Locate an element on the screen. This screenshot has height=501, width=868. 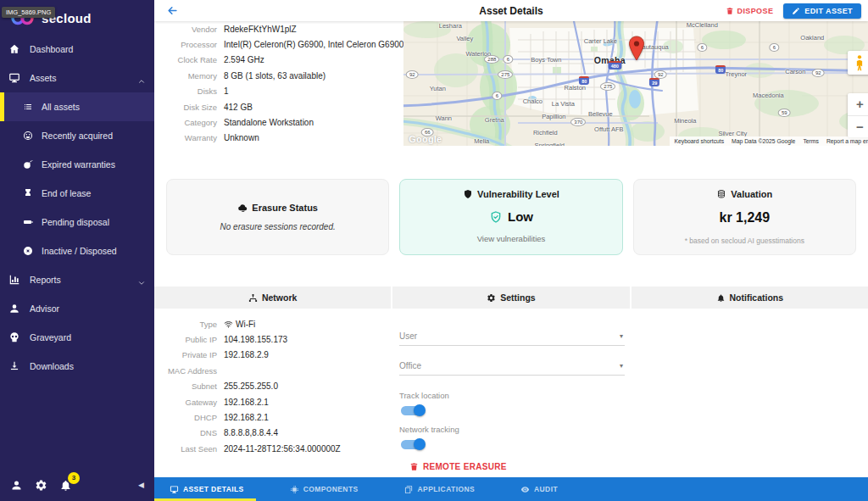
detail-label: Processor is located at coordinates (186, 44).